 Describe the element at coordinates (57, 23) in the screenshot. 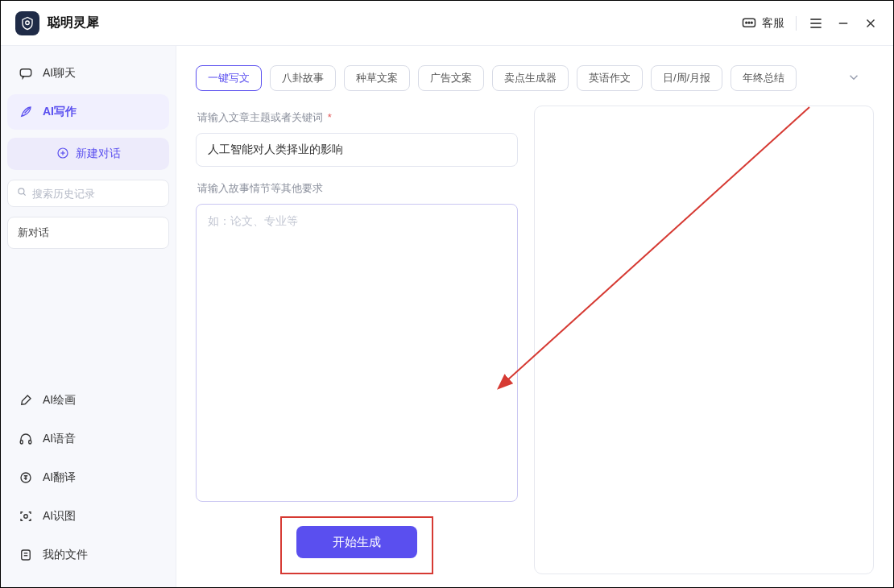

I see `header-left: 聪明灵犀` at that location.